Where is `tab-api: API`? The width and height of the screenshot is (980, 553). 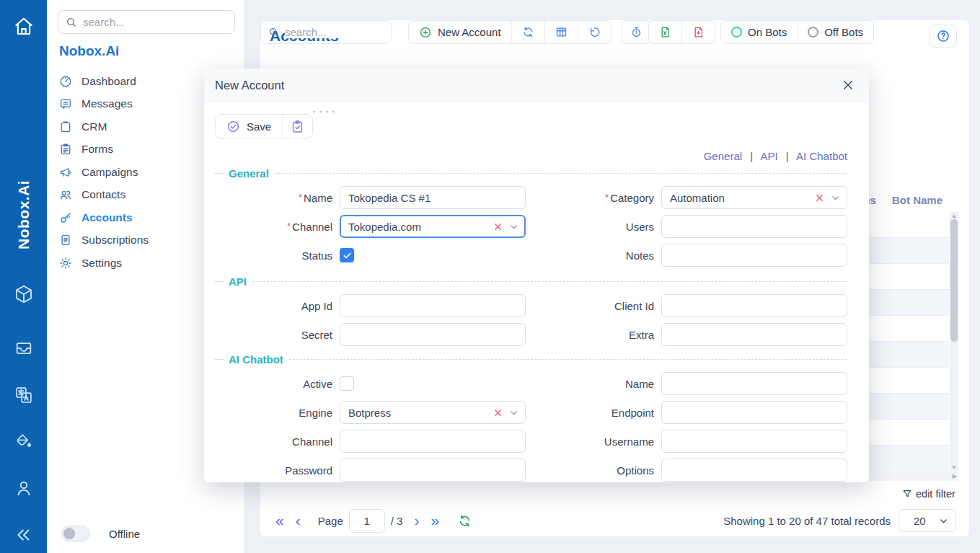
tab-api: API is located at coordinates (769, 156).